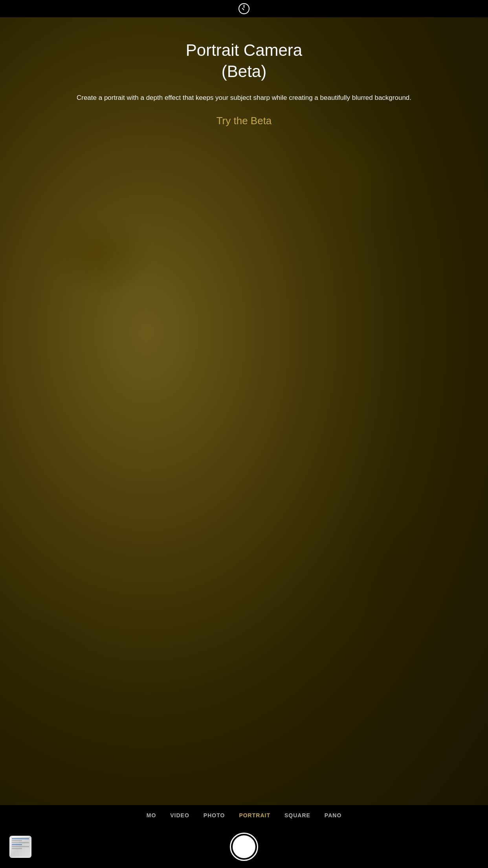 The width and height of the screenshot is (488, 868). Describe the element at coordinates (152, 815) in the screenshot. I see `mode-item-slo: MO` at that location.